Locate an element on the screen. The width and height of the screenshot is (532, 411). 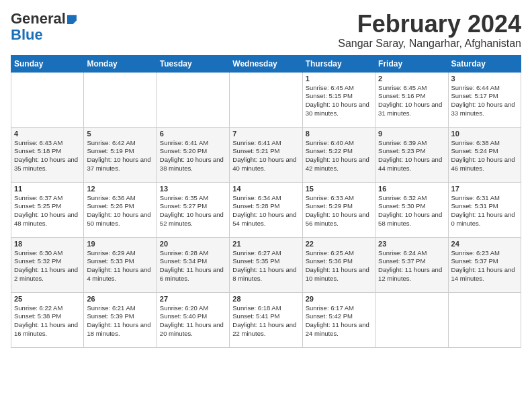
day-content: Sunrise: 6:44 AM Sunset: 5:17 PM Dayligh… is located at coordinates (485, 101).